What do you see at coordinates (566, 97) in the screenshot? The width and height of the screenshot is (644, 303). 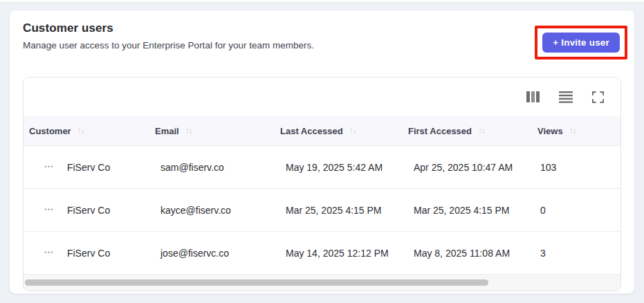 I see `row-density-icon` at bounding box center [566, 97].